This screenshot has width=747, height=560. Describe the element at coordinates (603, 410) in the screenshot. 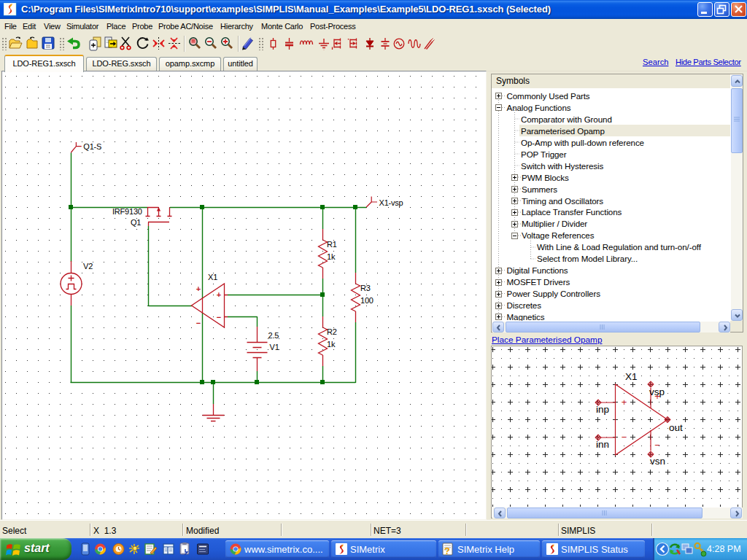

I see `svg-text: inp` at that location.